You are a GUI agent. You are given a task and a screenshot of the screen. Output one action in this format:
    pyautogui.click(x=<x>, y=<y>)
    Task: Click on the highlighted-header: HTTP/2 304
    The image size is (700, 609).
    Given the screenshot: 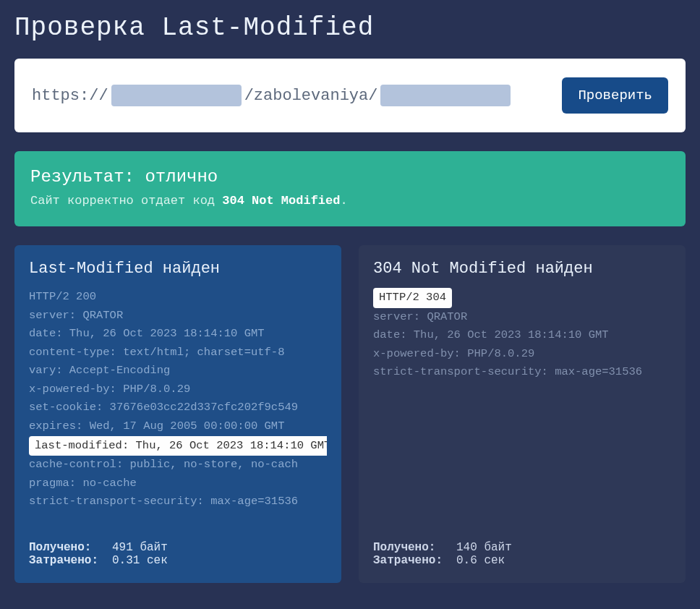 What is the action you would take?
    pyautogui.click(x=412, y=298)
    